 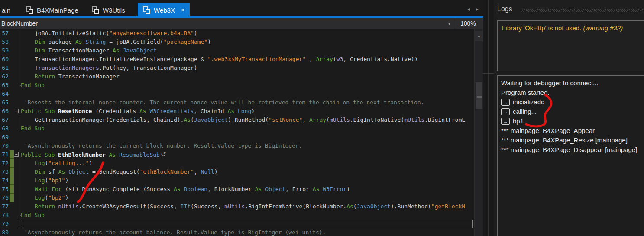 What do you see at coordinates (116, 33) in the screenshot?
I see `code-text: joBA.InitializeStatic("anywheresoftware.…` at bounding box center [116, 33].